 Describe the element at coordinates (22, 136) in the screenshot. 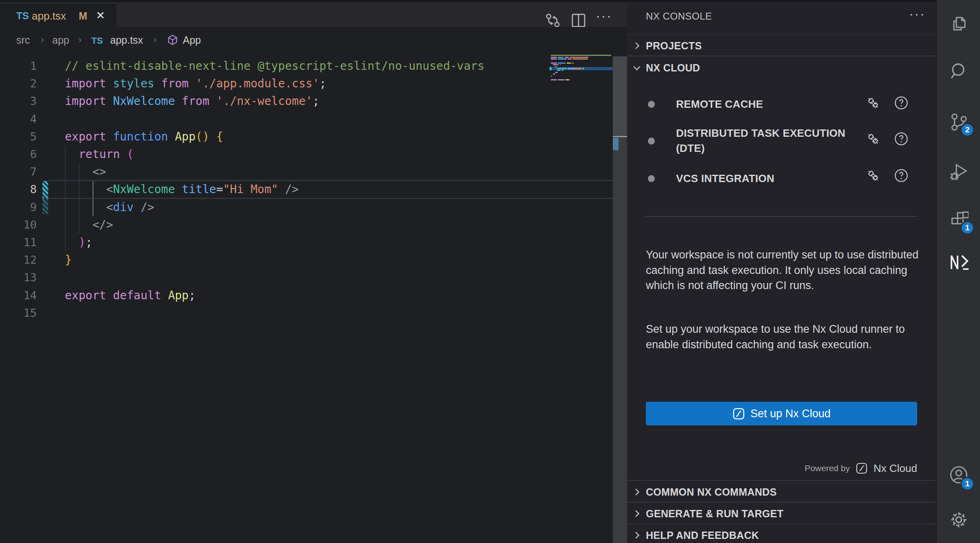

I see `line-number: 5` at that location.